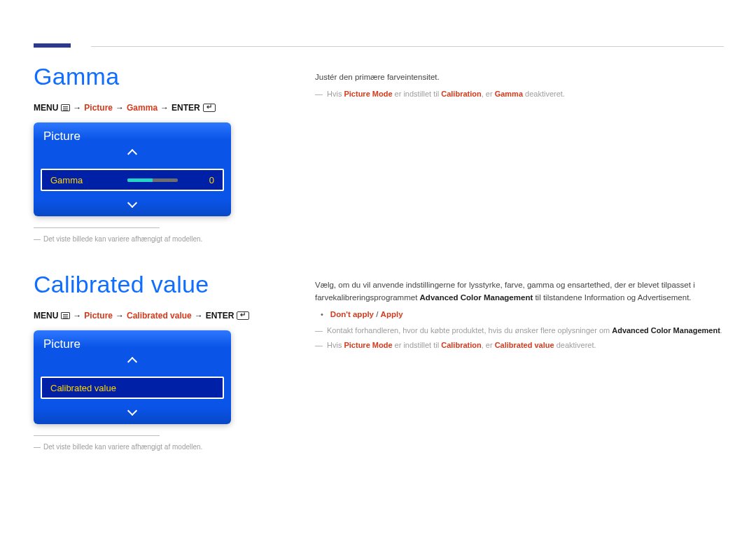 The width and height of the screenshot is (756, 534). What do you see at coordinates (142, 108) in the screenshot?
I see `breadcrumb-item: Gamma` at bounding box center [142, 108].